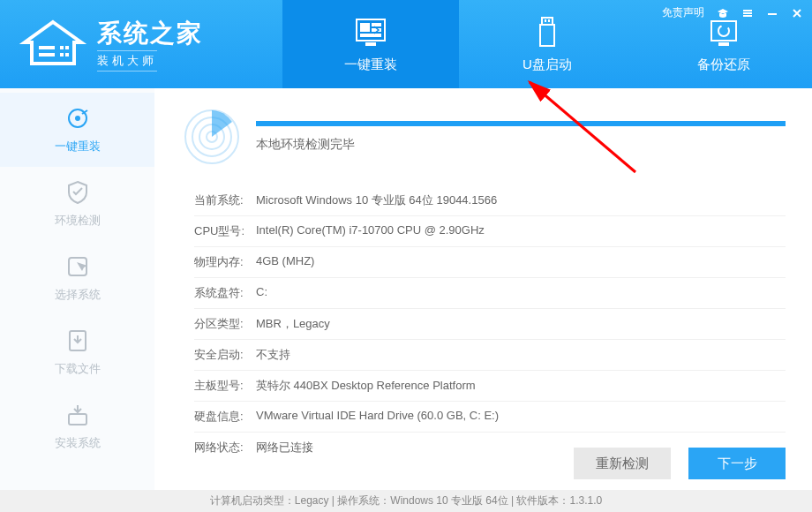 This screenshot has width=812, height=512. Describe the element at coordinates (78, 295) in the screenshot. I see `sidebar-label: 选择系统` at that location.